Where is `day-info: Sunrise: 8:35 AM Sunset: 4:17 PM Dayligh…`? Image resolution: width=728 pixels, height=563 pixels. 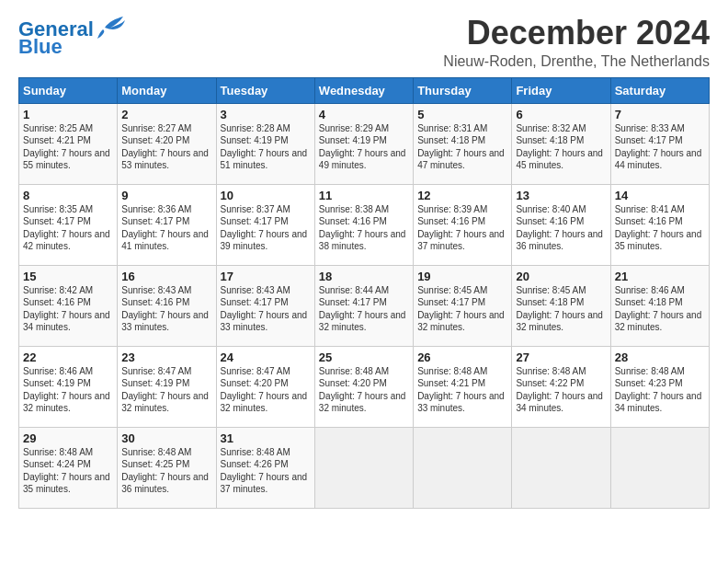
day-info: Sunrise: 8:35 AM Sunset: 4:17 PM Dayligh… is located at coordinates (68, 228).